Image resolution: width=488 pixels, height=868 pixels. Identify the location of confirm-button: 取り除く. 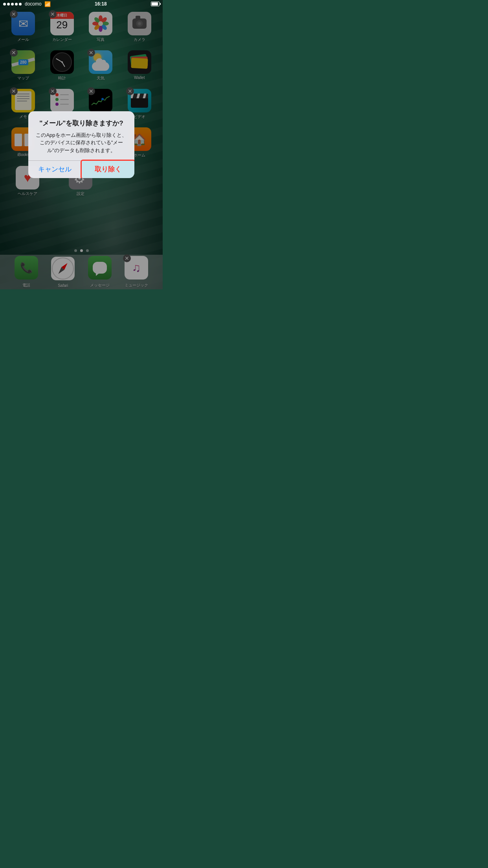
(108, 169).